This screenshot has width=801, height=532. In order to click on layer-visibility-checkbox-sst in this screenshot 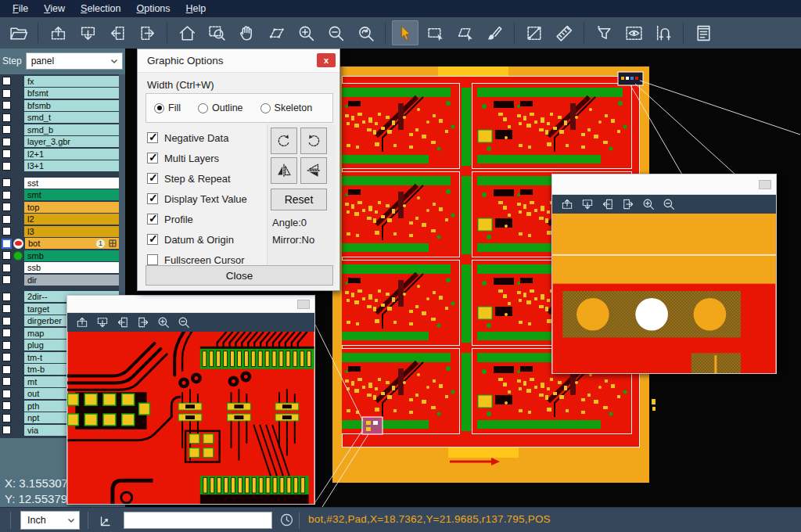, I will do `click(6, 183)`.